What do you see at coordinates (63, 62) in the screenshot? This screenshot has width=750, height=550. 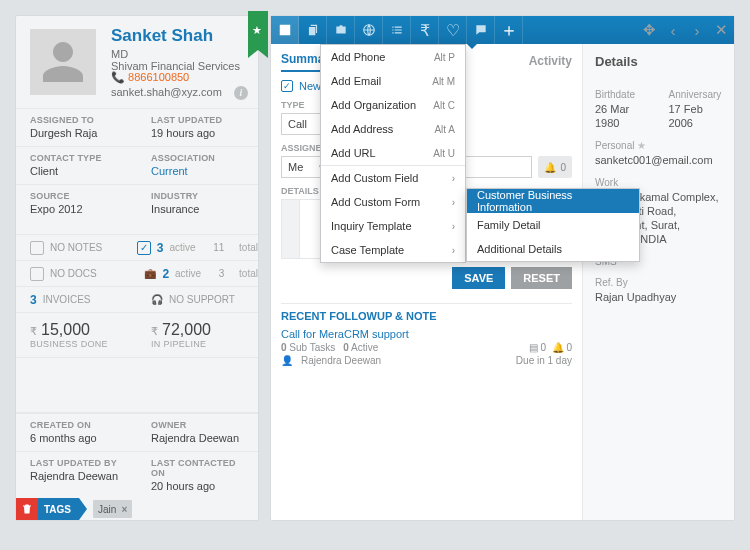 I see `person-icon` at bounding box center [63, 62].